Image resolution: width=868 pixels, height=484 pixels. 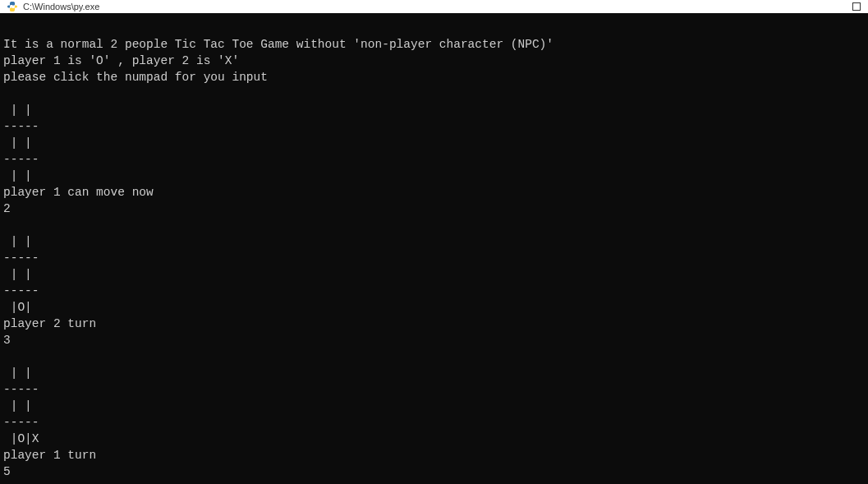 I want to click on window-title: C:\Windows\py.exe, so click(x=61, y=7).